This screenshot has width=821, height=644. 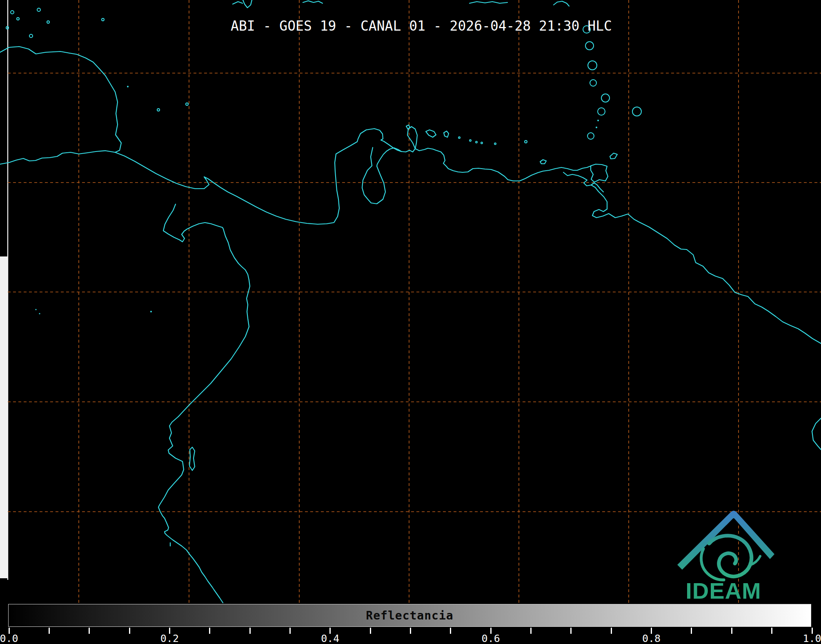 I want to click on reflectance-colorbar: Reflectancia, so click(x=410, y=615).